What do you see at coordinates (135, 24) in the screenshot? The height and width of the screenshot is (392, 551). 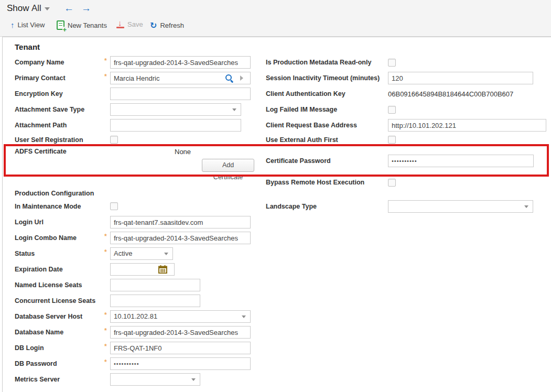 I see `save-label: Save` at bounding box center [135, 24].